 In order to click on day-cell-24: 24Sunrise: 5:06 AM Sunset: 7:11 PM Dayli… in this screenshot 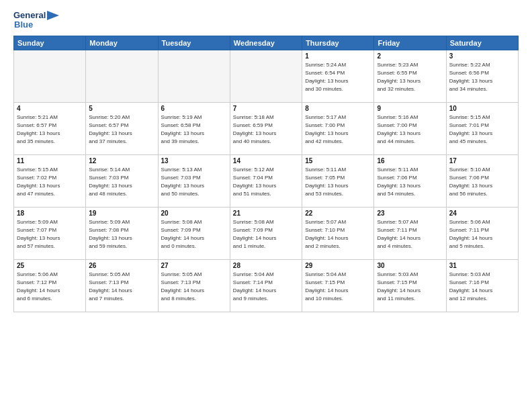, I will do `click(482, 233)`.